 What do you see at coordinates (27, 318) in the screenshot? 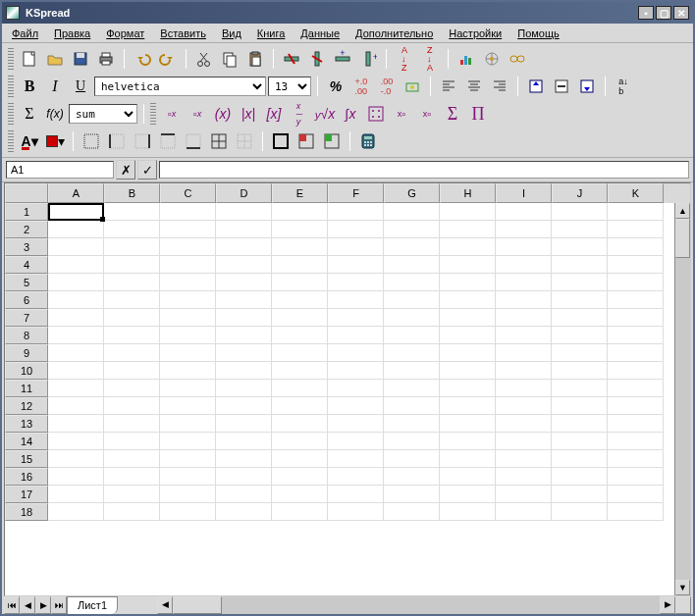
I see `row-header: 7` at bounding box center [27, 318].